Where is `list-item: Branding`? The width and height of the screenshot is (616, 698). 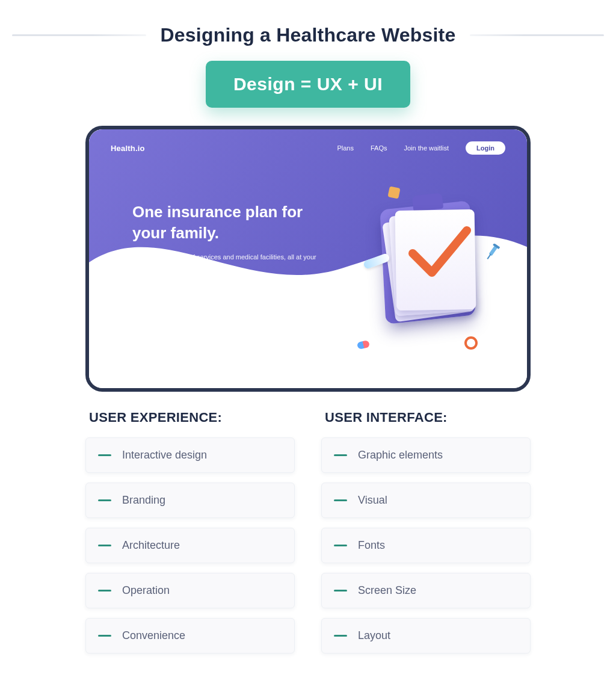
list-item: Branding is located at coordinates (190, 501).